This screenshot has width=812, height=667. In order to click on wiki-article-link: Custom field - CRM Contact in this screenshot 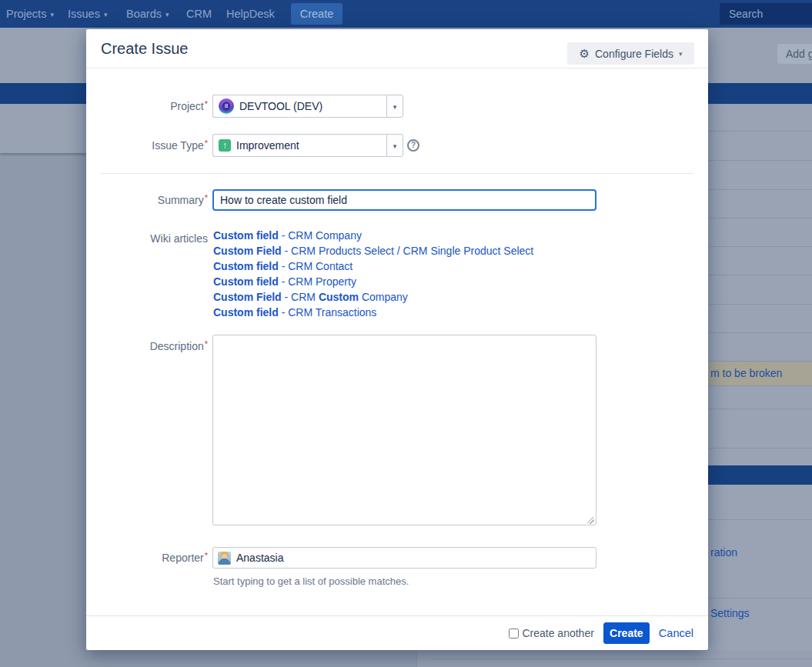, I will do `click(406, 266)`.